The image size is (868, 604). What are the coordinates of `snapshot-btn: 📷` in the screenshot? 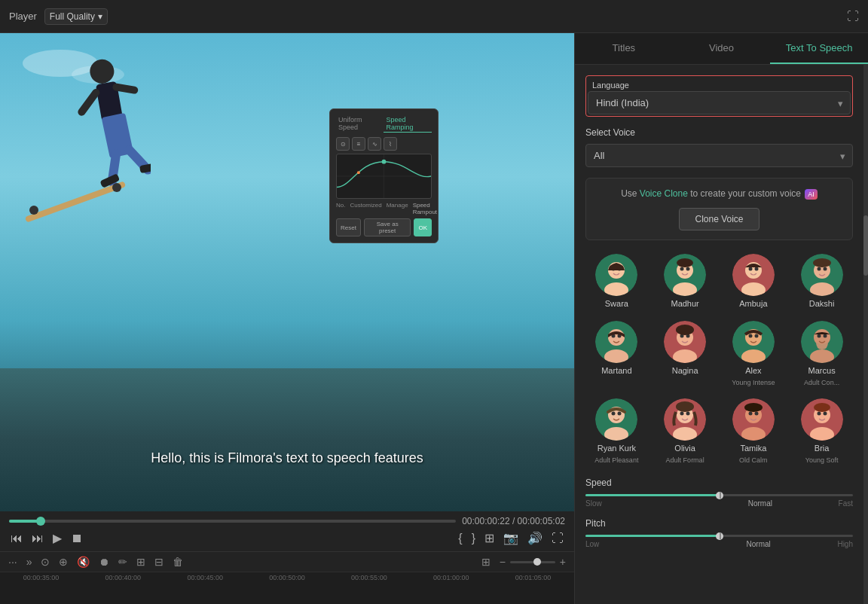 It's located at (511, 538).